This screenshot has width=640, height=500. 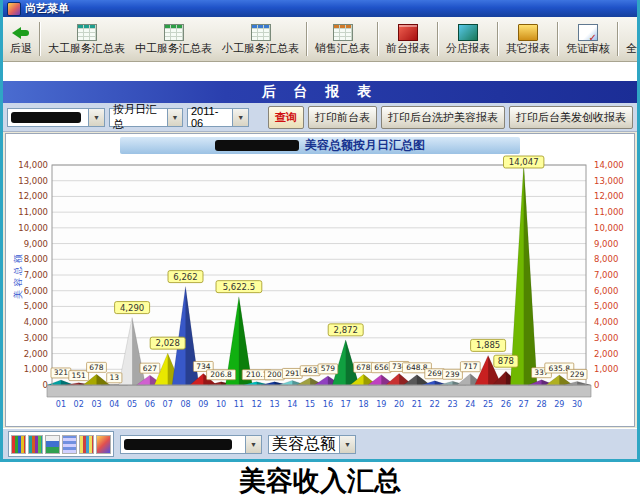 I want to click on svg-text: 2,872, so click(x=346, y=330).